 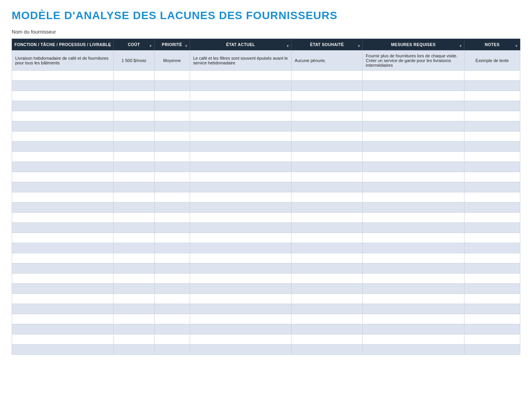 I want to click on header-mesures: MESURES REQUISES ▼, so click(x=413, y=44).